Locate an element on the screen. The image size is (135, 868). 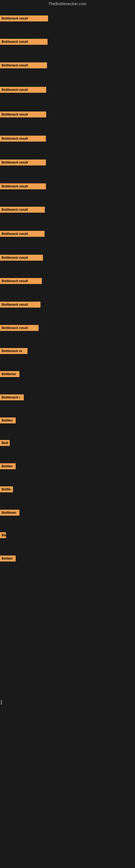
bottleneck-result-item: Bottleneck re is located at coordinates (14, 351).